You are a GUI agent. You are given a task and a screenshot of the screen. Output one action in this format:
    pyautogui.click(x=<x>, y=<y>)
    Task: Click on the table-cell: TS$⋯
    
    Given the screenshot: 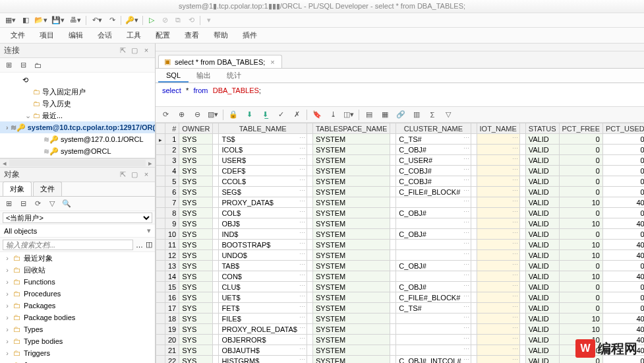 What is the action you would take?
    pyautogui.click(x=263, y=139)
    